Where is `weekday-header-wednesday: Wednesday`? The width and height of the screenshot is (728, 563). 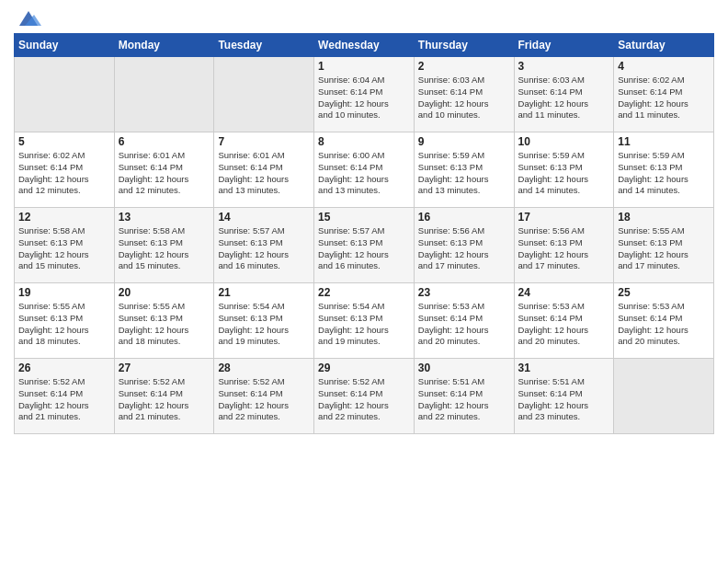
weekday-header-wednesday: Wednesday is located at coordinates (364, 46).